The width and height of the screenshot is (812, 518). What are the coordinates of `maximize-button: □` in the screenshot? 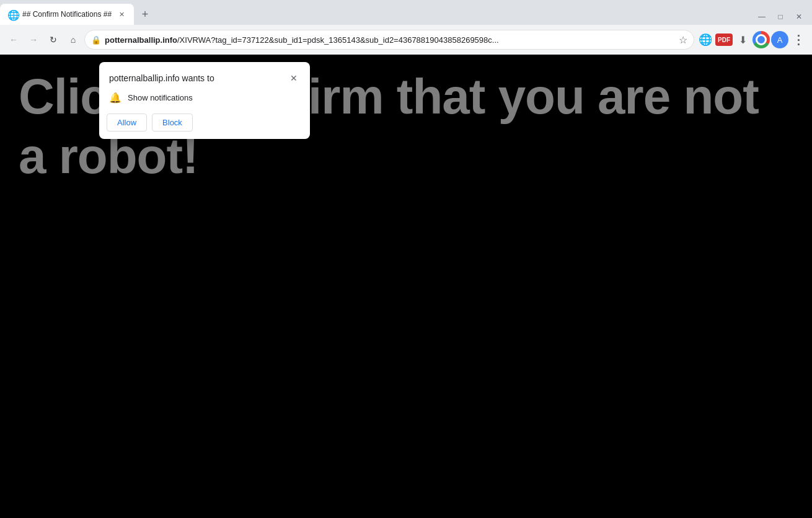 It's located at (780, 17).